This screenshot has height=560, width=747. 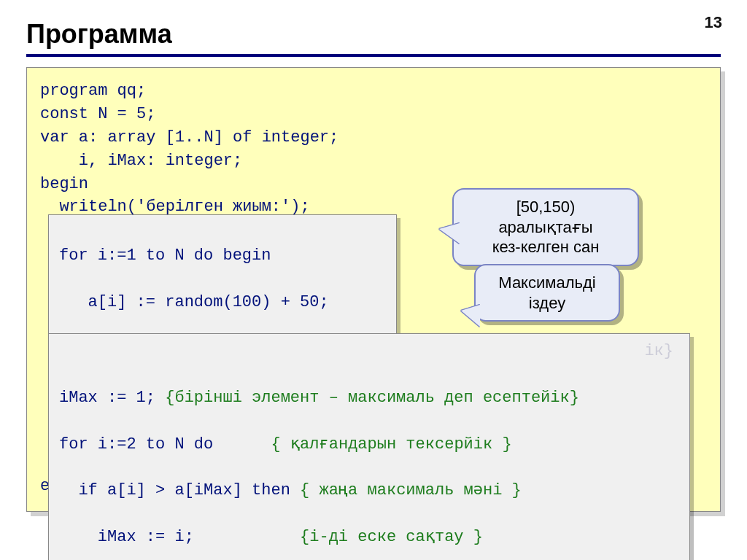 I want to click on code-line: if a[i] > a[iMax] then { жаңа максималь …, so click(x=369, y=491).